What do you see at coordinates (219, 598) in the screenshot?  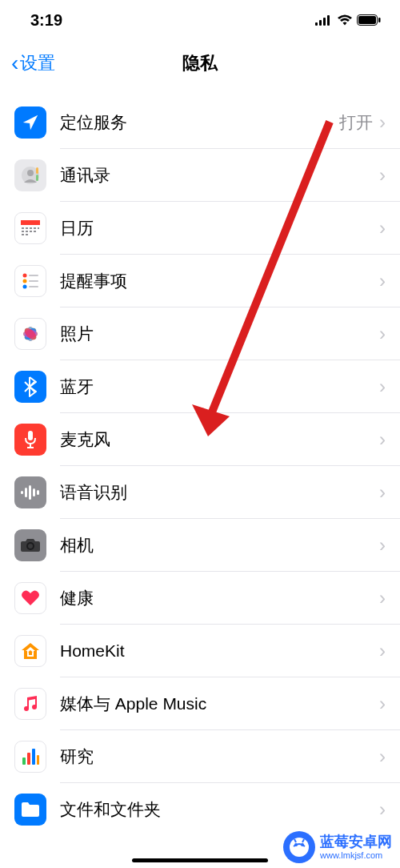 I see `row-label: 健康` at bounding box center [219, 598].